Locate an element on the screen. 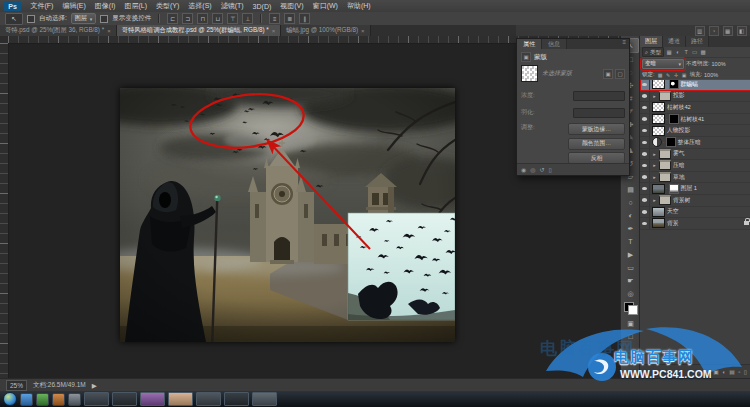  panel-dock-icon: ◔ is located at coordinates (714, 31).